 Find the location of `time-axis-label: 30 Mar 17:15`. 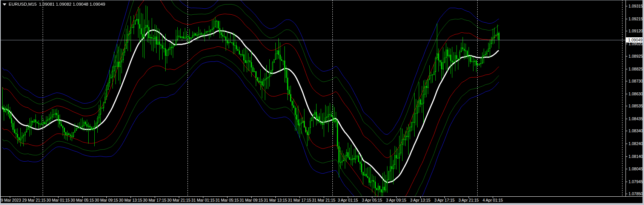

time-axis-label: 30 Mar 17:15 is located at coordinates (155, 200).